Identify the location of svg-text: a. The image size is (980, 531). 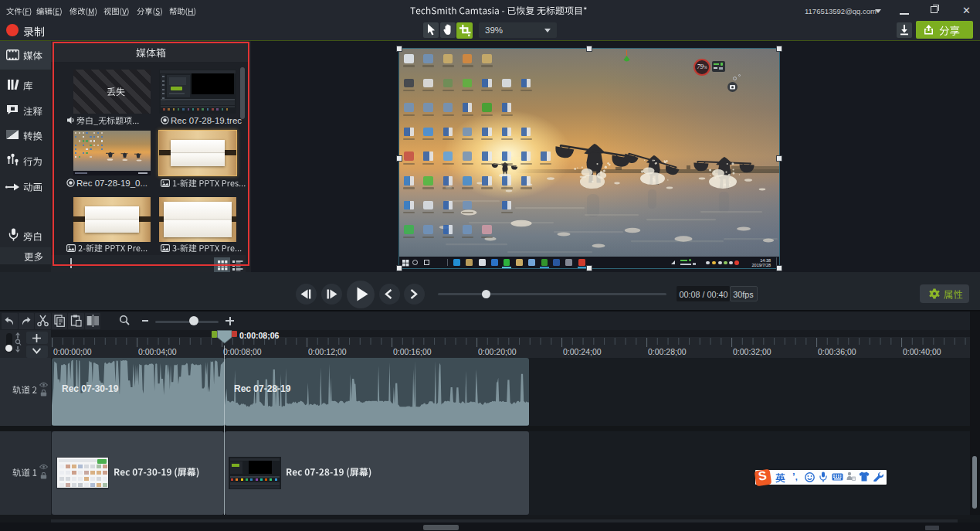
(12, 109).